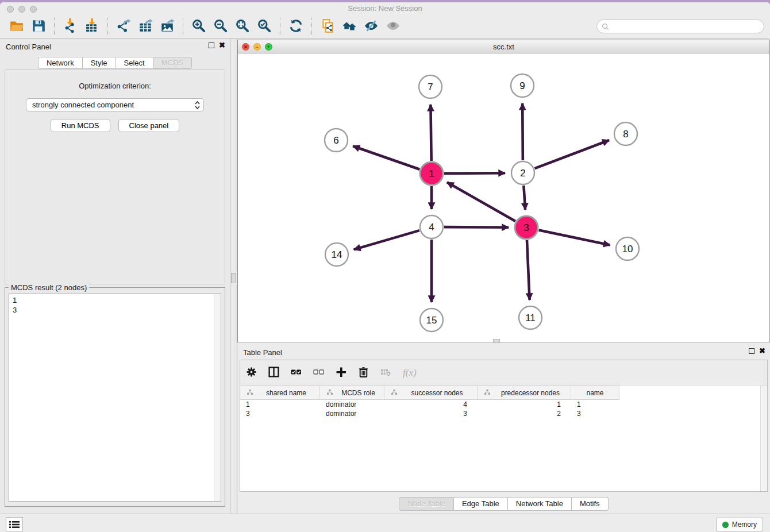 The height and width of the screenshot is (532, 770). I want to click on main-toolbar, so click(385, 26).